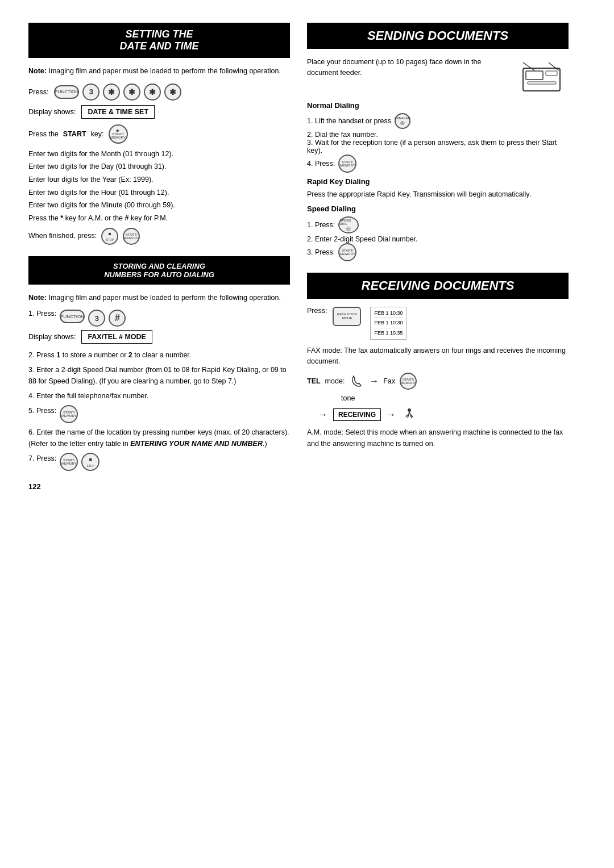 This screenshot has width=614, height=868. What do you see at coordinates (117, 318) in the screenshot?
I see `hash-button: #` at bounding box center [117, 318].